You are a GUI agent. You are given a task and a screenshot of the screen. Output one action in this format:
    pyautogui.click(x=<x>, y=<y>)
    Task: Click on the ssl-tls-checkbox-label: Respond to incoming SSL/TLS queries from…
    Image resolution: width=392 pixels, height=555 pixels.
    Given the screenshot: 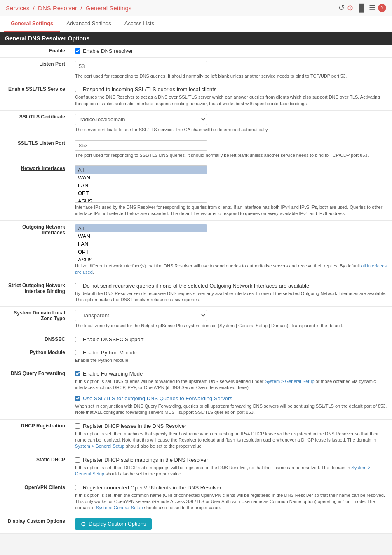 What is the action you would take?
    pyautogui.click(x=231, y=89)
    